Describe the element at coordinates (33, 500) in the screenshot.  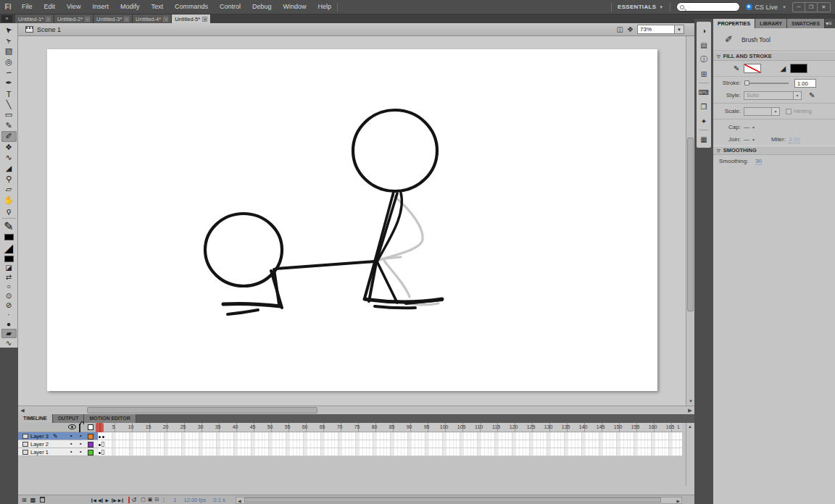
I see `new-folder-button: ▩` at that location.